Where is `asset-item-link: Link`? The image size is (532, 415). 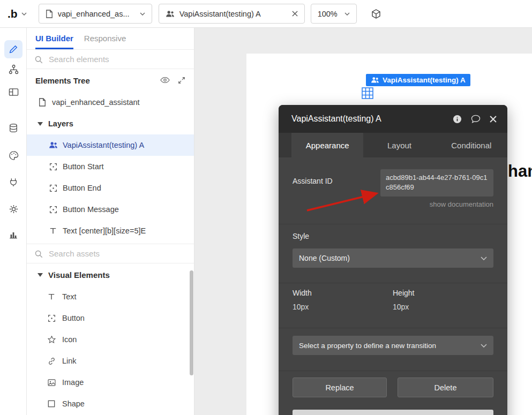
asset-item-link: Link is located at coordinates (110, 361).